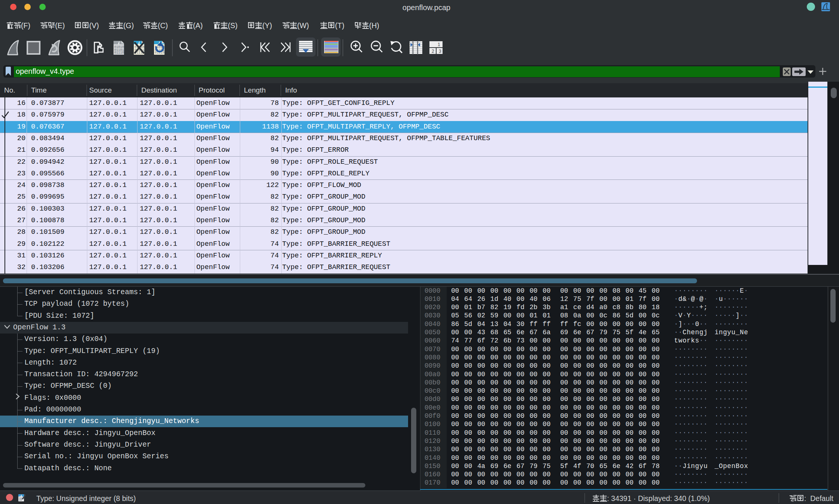 The width and height of the screenshot is (839, 504). What do you see at coordinates (439, 45) in the screenshot?
I see `svg-text: 1` at bounding box center [439, 45].